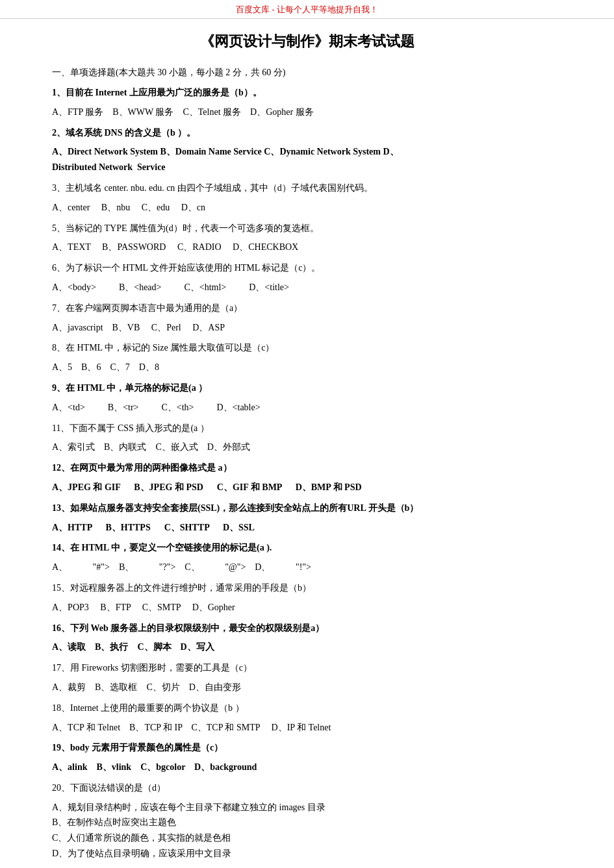 Image resolution: width=614 pixels, height=868 pixels. I want to click on question-20: 20、下面说法错误的是（d）, so click(307, 788).